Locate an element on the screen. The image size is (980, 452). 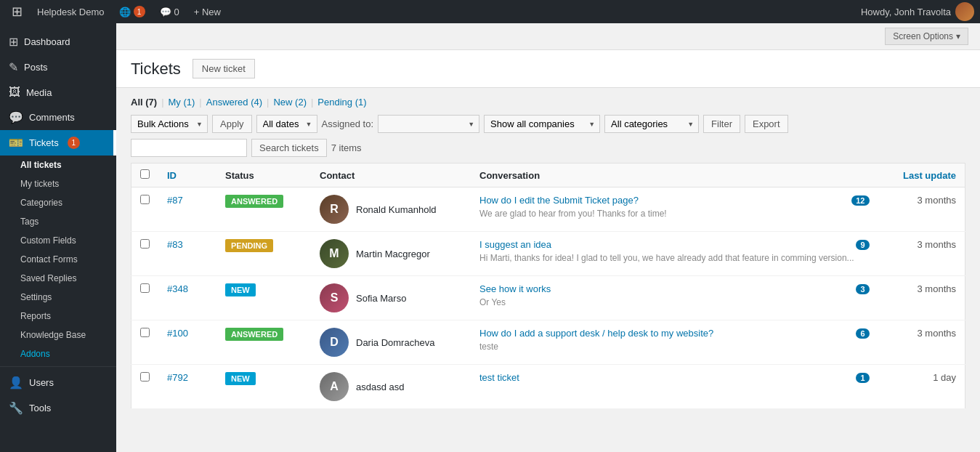
globe-count: 1 is located at coordinates (139, 12).